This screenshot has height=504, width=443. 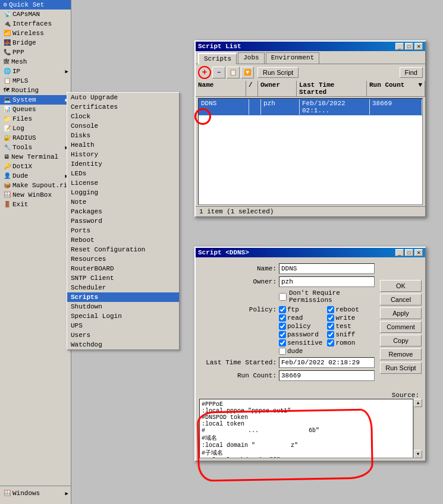 What do you see at coordinates (36, 90) in the screenshot?
I see `sidebar-item-routing: 🗺 Routing` at bounding box center [36, 90].